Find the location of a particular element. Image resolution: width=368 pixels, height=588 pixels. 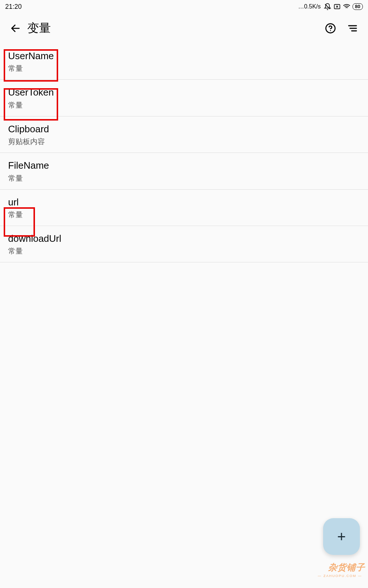

sort-button is located at coordinates (353, 28).